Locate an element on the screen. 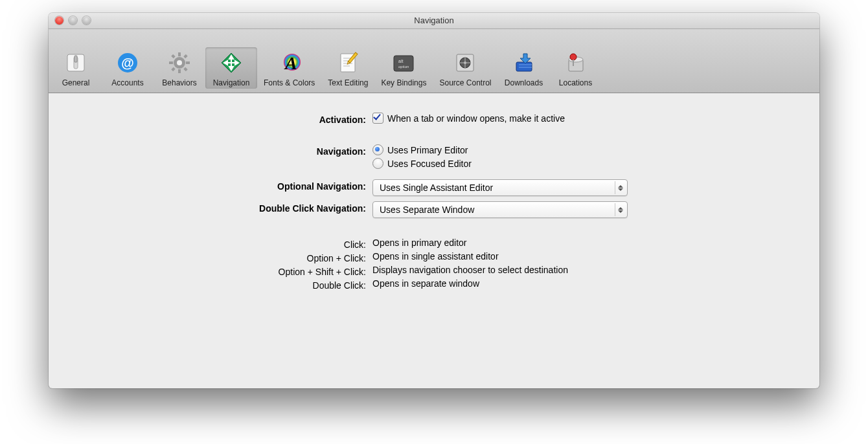 The height and width of the screenshot is (444, 868). tab-label: Source Control is located at coordinates (465, 83).